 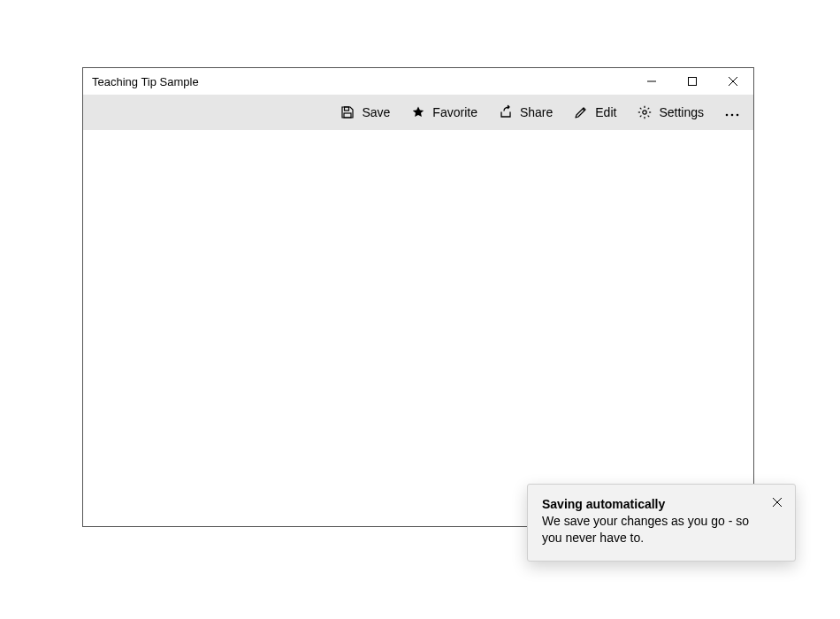 What do you see at coordinates (536, 112) in the screenshot?
I see `share-label: Share` at bounding box center [536, 112].